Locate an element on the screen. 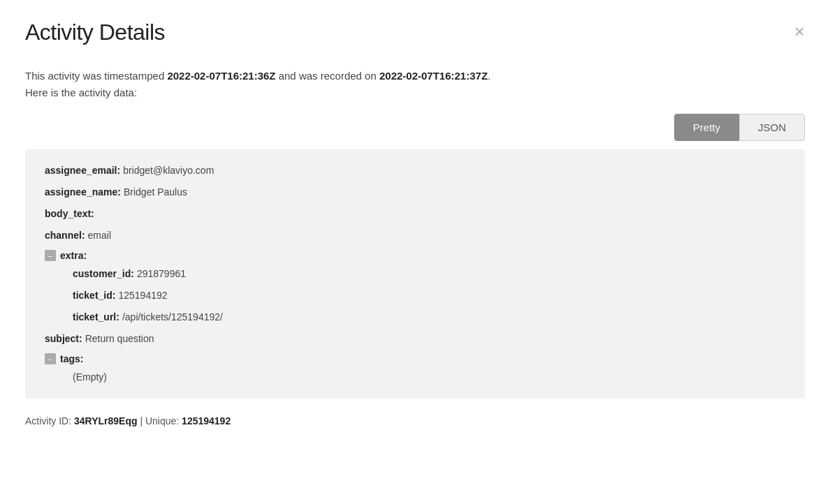  activity-id-prefix: Activity ID: is located at coordinates (50, 421).